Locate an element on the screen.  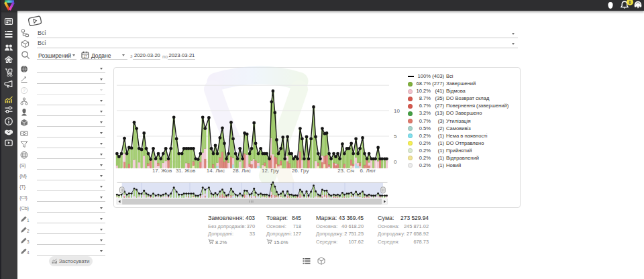
svg-text: 23. Січ is located at coordinates (346, 170).